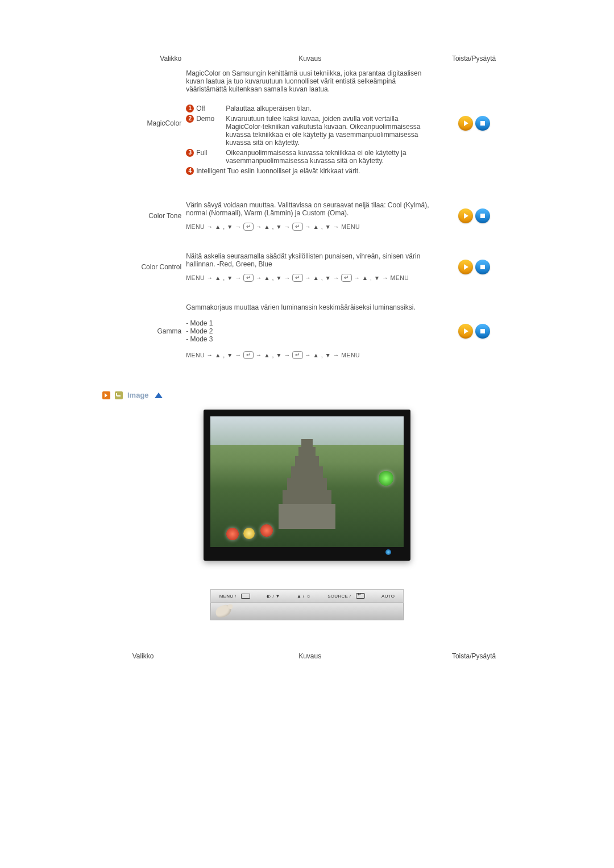 Image resolution: width=614 pixels, height=868 pixels. Describe the element at coordinates (307, 611) in the screenshot. I see `button-strip-bottom` at that location.